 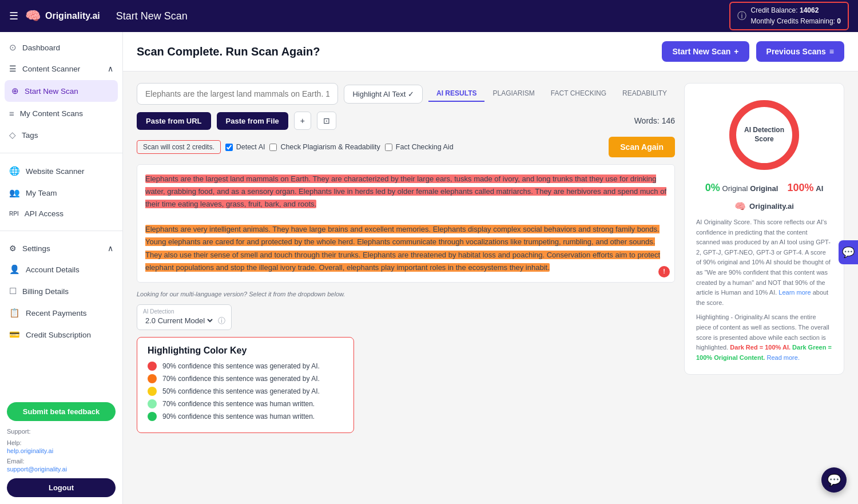 What do you see at coordinates (61, 487) in the screenshot?
I see `logout-button: Logout` at bounding box center [61, 487].